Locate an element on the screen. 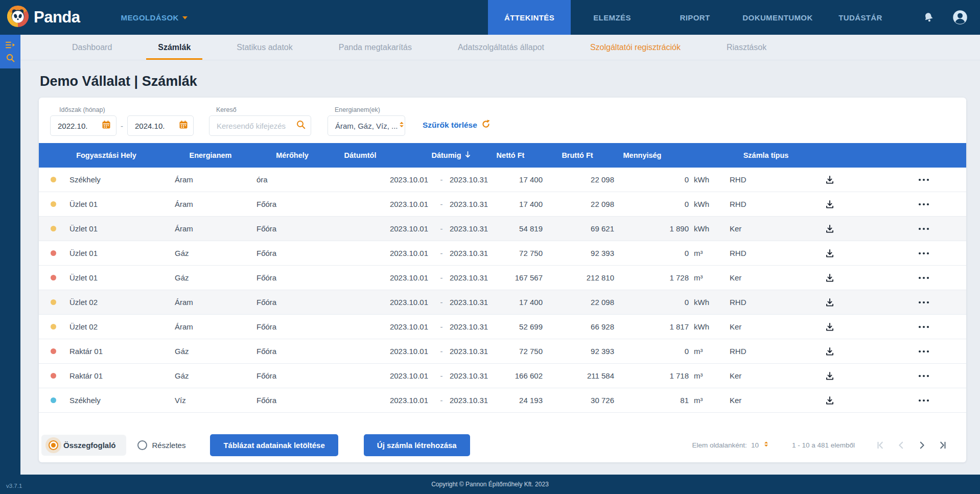 The width and height of the screenshot is (980, 494). column-header-brutto-ft: Bruttó Ft is located at coordinates (577, 155).